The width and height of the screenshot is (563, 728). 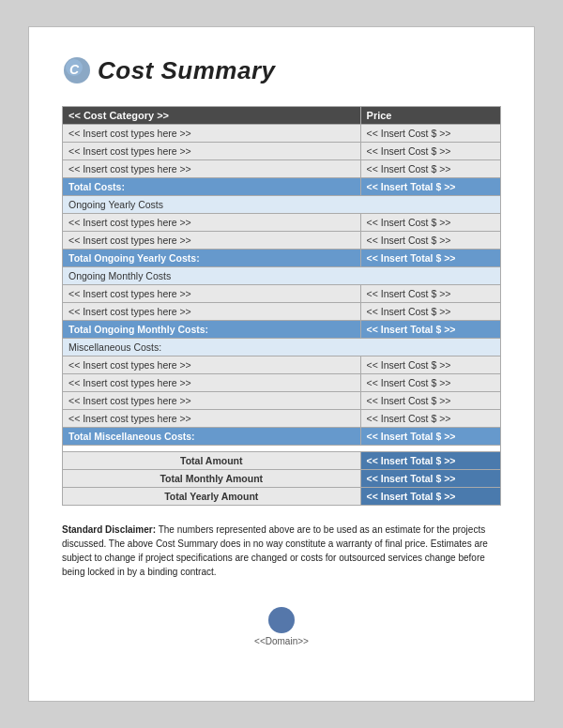 I want to click on svg-text: C, so click(x=75, y=69).